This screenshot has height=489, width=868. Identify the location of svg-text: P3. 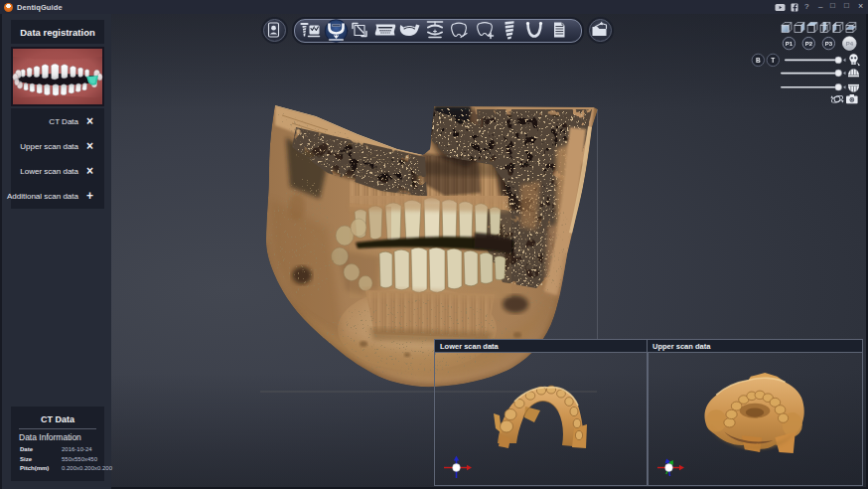
(829, 44).